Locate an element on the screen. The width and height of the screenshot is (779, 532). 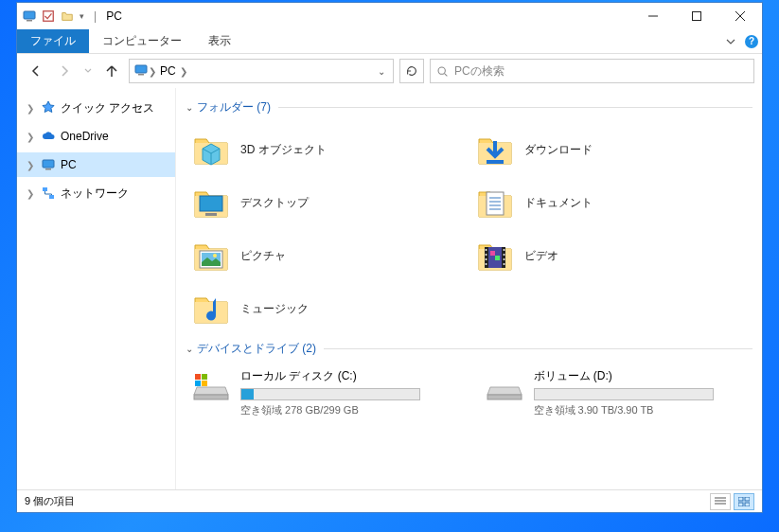
maximize-button is located at coordinates (697, 16).